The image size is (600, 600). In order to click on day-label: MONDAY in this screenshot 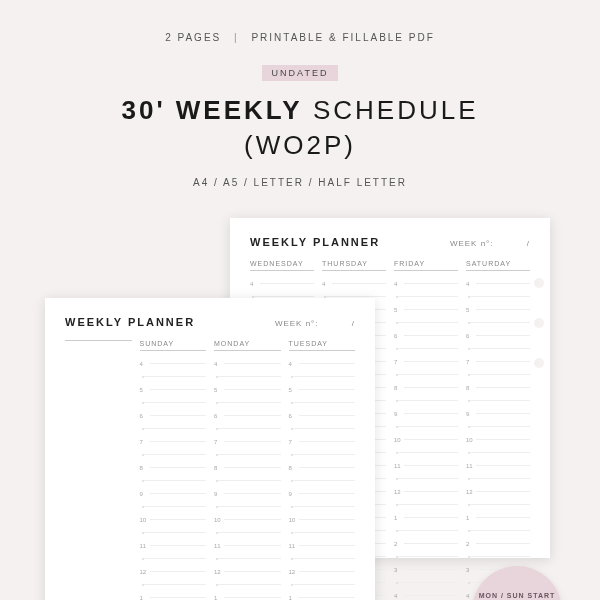, I will do `click(248, 344)`.